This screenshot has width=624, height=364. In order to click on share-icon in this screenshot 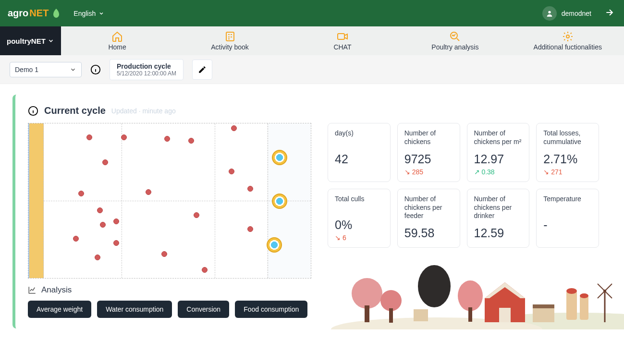, I will do `click(610, 12)`.